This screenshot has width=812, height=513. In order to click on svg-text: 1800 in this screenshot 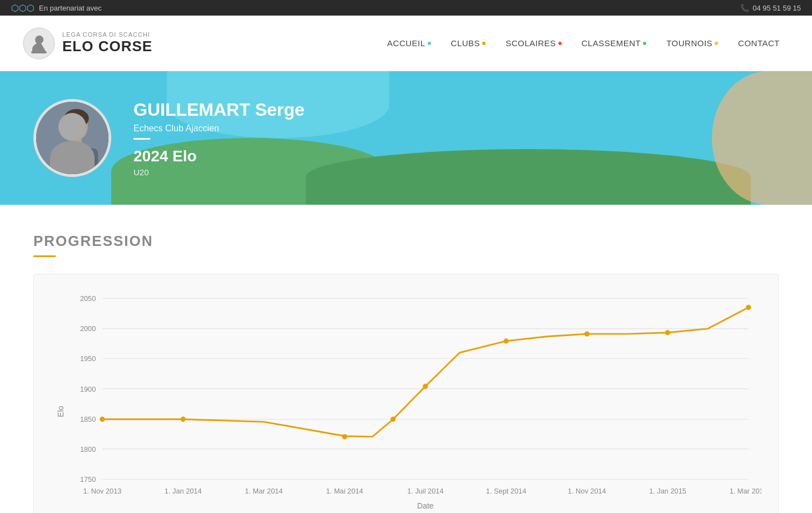, I will do `click(88, 450)`.